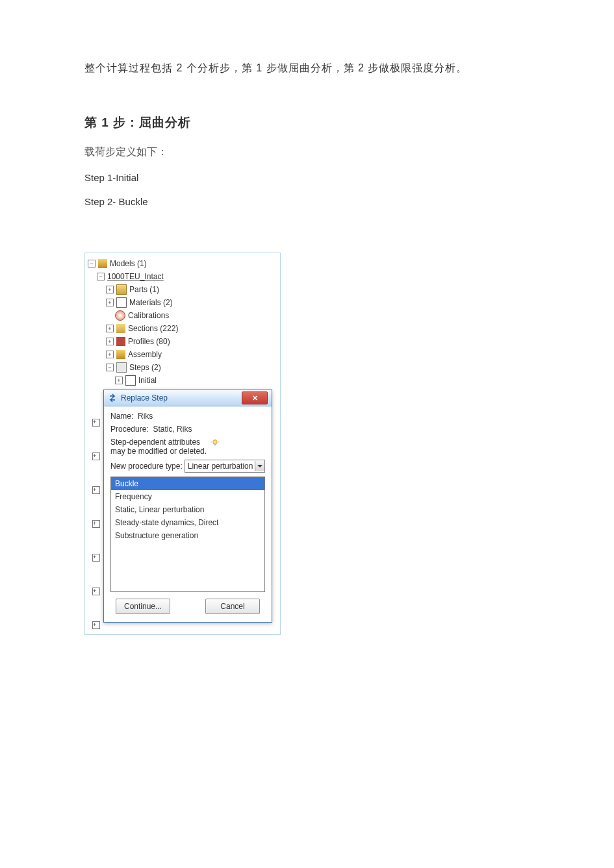 Image resolution: width=614 pixels, height=868 pixels. I want to click on tree-label: Materials (2), so click(151, 303).